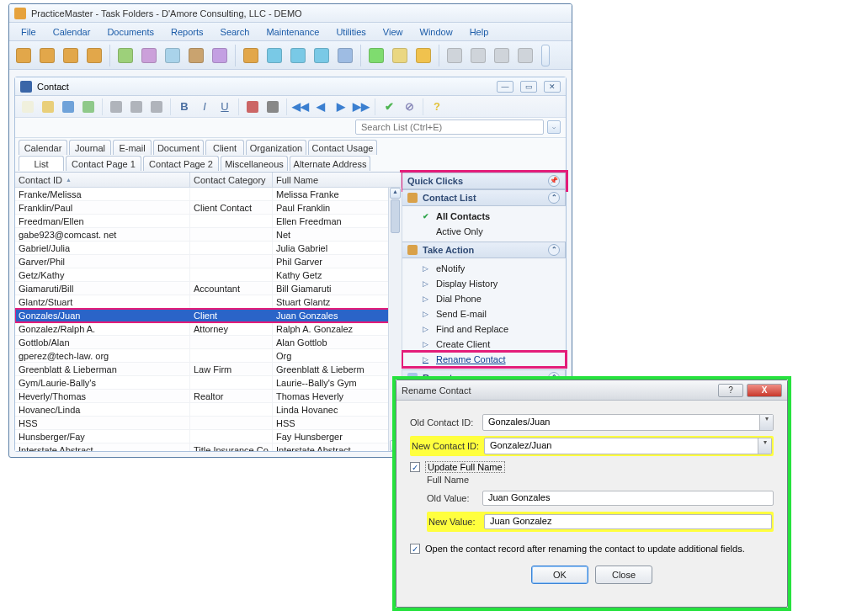 Image resolution: width=862 pixels, height=616 pixels. Describe the element at coordinates (90, 147) in the screenshot. I see `tab-journal: Journal` at that location.